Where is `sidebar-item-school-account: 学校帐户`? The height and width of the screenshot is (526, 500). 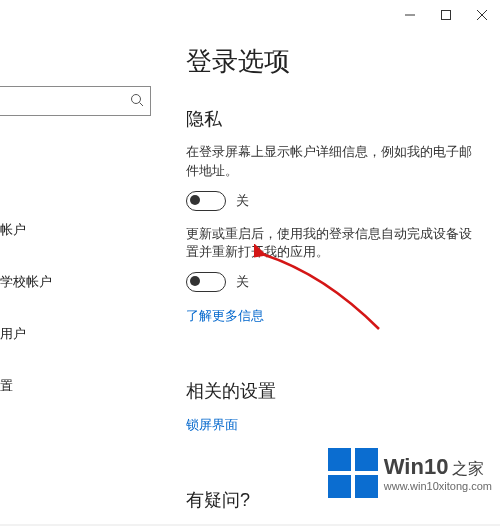 sidebar-item-school-account: 学校帐户 is located at coordinates (88, 282).